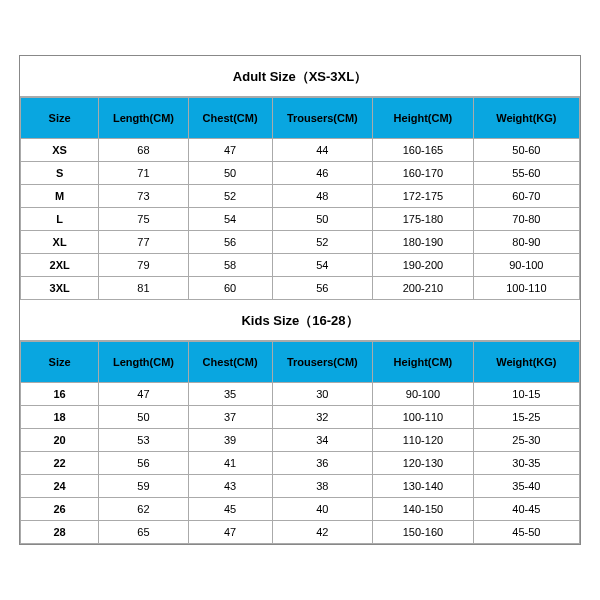 The width and height of the screenshot is (600, 600). What do you see at coordinates (322, 394) in the screenshot?
I see `cell-trousers: 30` at bounding box center [322, 394].